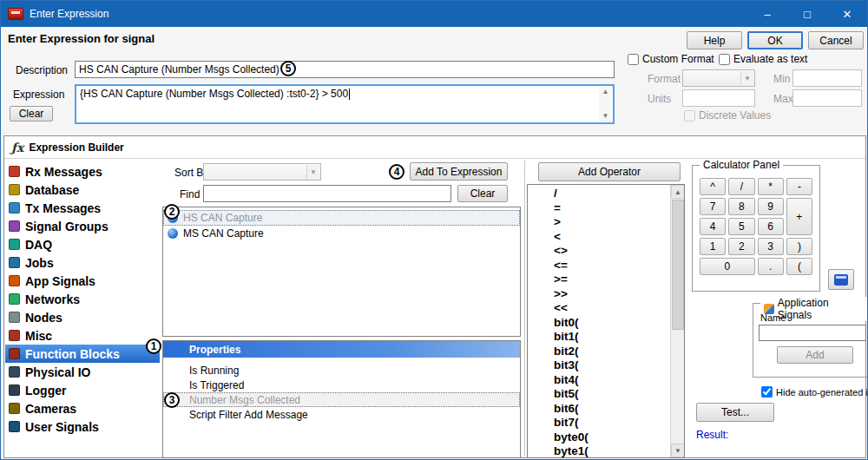  I want to click on app-signal-name-input, so click(812, 333).